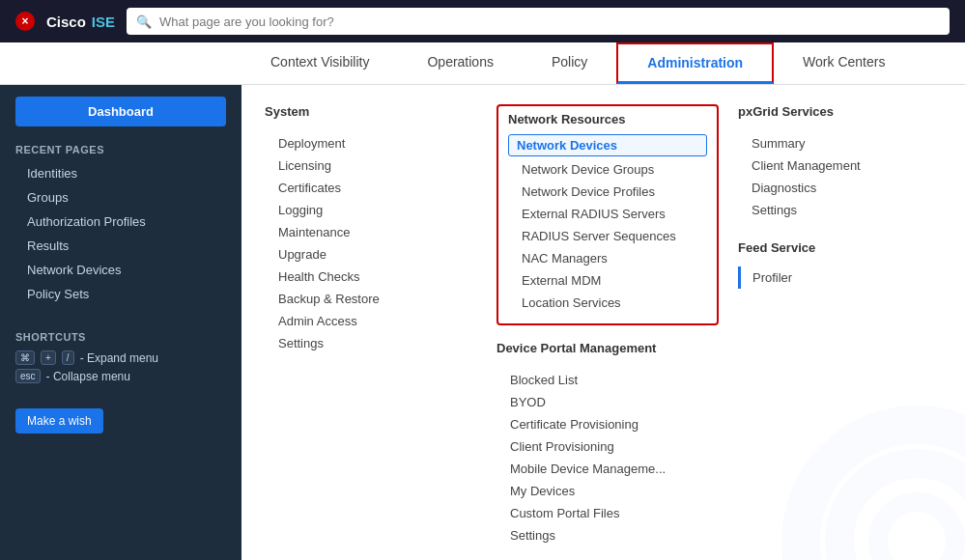  What do you see at coordinates (121, 151) in the screenshot?
I see `recent-pages-title: Recent Pages` at bounding box center [121, 151].